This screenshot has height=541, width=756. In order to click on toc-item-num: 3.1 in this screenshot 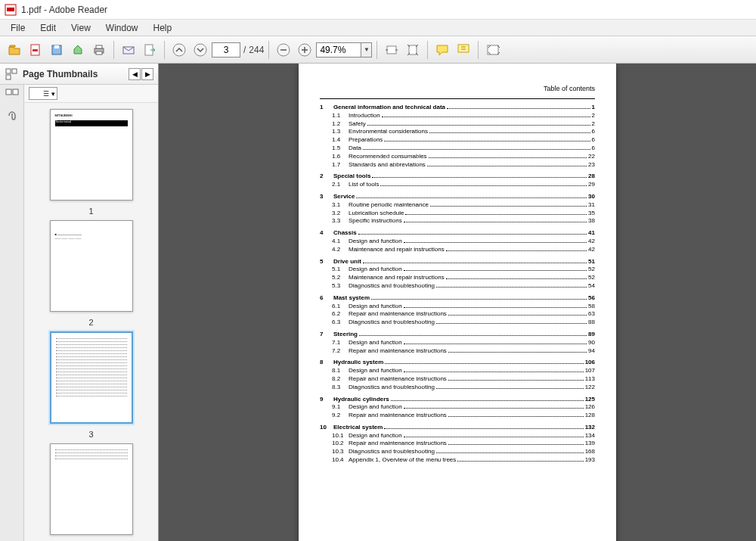, I will do `click(340, 206)`.